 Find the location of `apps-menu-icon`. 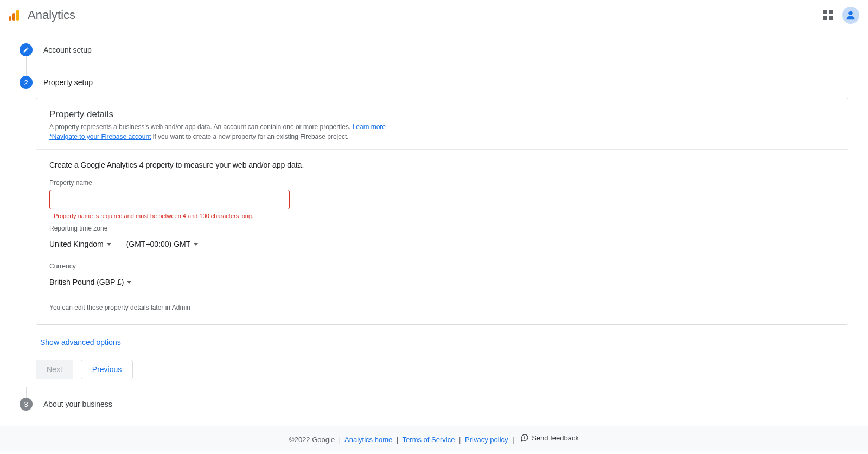

apps-menu-icon is located at coordinates (828, 15).